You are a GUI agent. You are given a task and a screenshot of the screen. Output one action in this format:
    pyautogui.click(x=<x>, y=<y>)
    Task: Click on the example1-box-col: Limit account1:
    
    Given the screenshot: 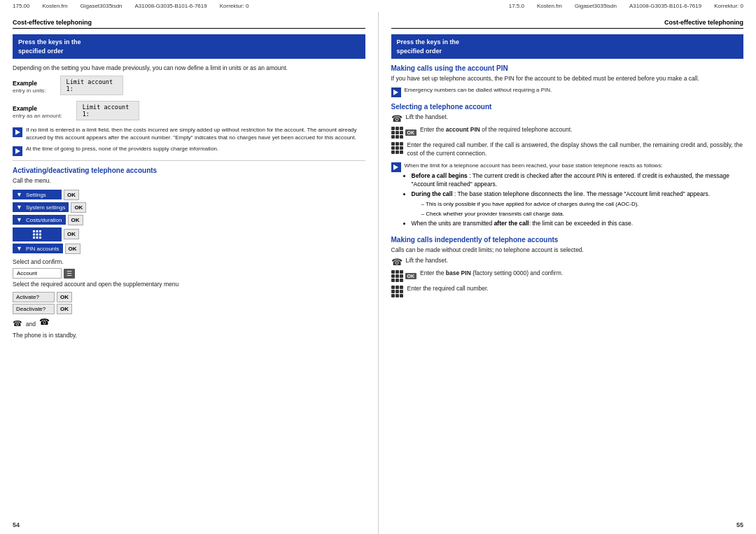 What is the action you would take?
    pyautogui.click(x=92, y=87)
    